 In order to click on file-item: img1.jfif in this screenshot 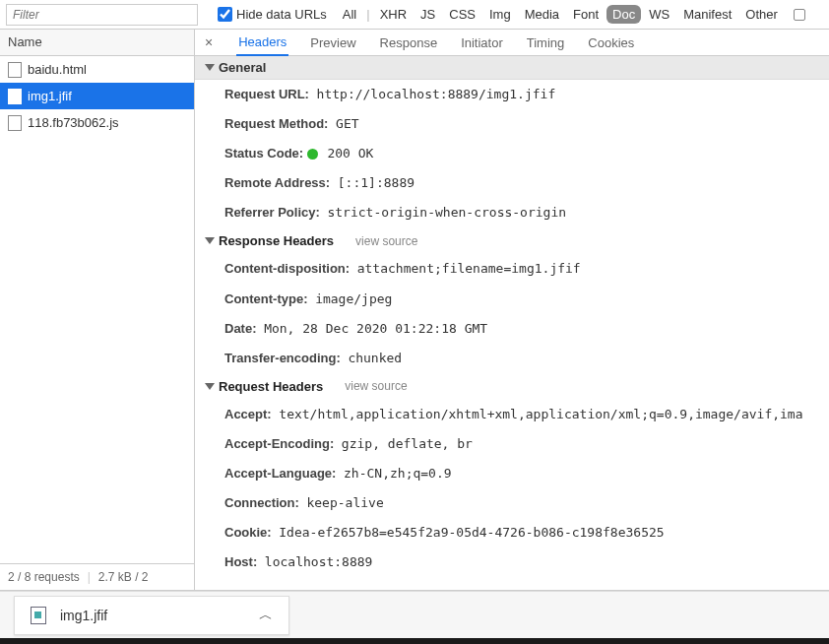, I will do `click(96, 97)`.